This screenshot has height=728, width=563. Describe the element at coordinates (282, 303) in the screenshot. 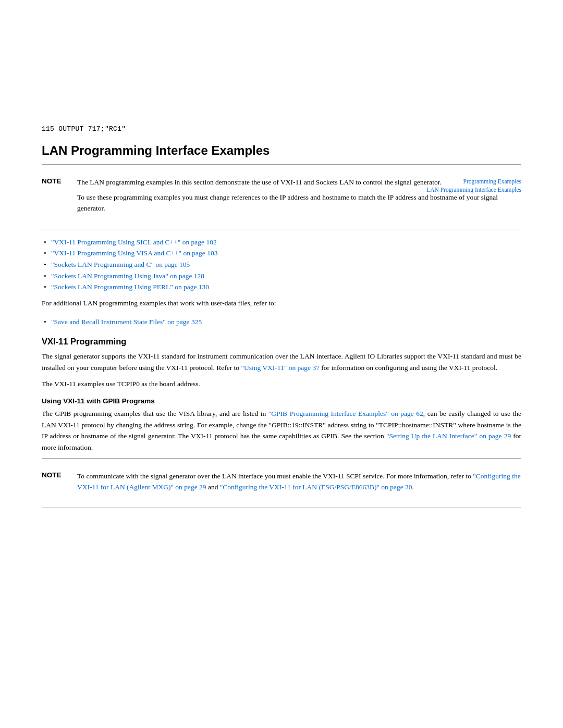

I see `for-additional-text: For additional LAN programming examples …` at that location.